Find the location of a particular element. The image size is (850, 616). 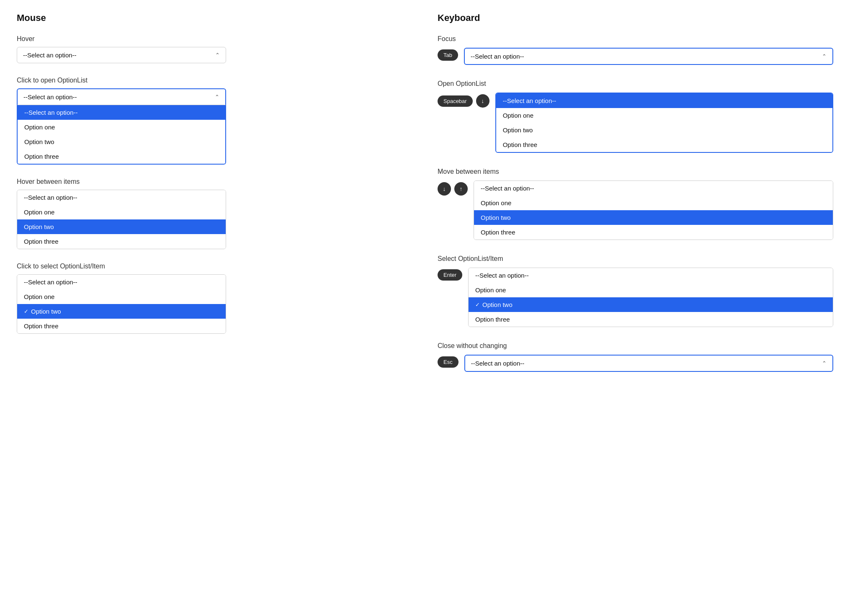

select-item-keys: Enter is located at coordinates (450, 274).